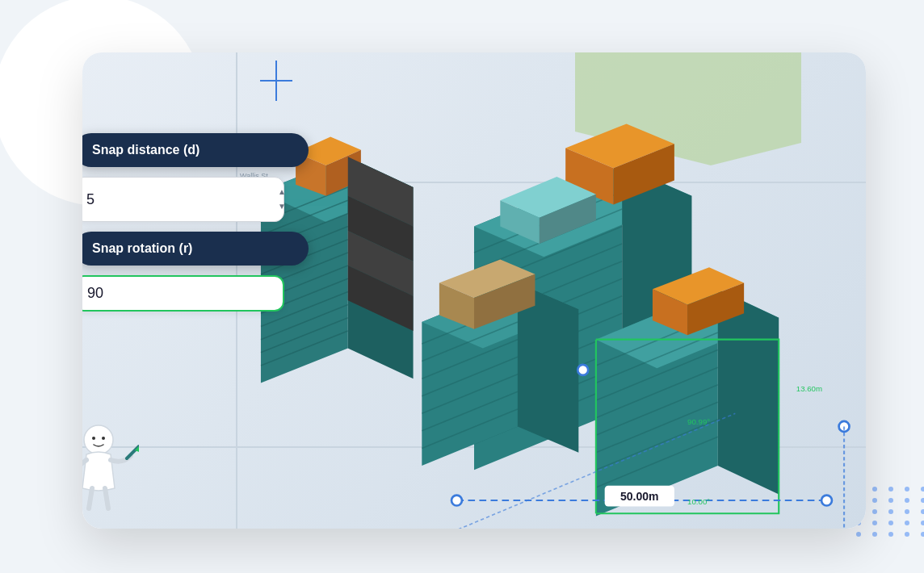 The width and height of the screenshot is (924, 573). I want to click on svg-text: 10.00°, so click(699, 502).